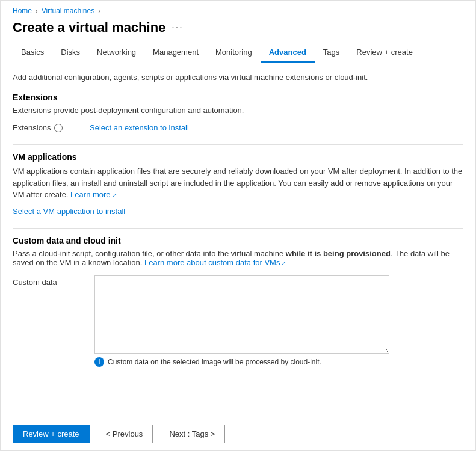  What do you see at coordinates (238, 97) in the screenshot?
I see `extensions-title: Extensions` at bounding box center [238, 97].